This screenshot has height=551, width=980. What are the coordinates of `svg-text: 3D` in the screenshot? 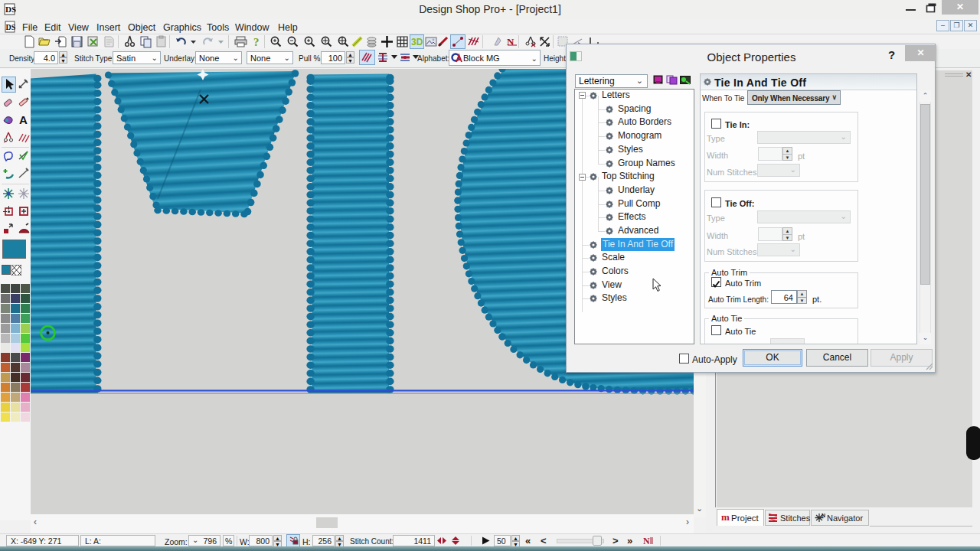 It's located at (417, 42).